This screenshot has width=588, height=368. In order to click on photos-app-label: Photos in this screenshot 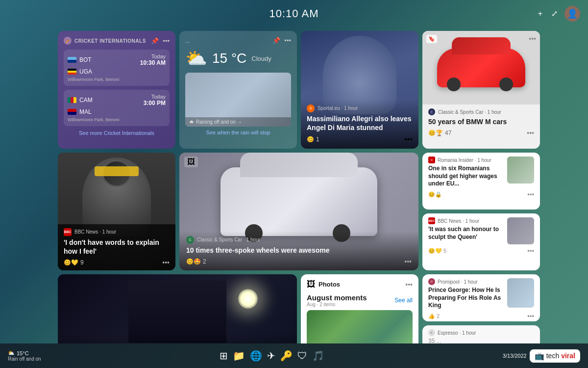, I will do `click(329, 285)`.